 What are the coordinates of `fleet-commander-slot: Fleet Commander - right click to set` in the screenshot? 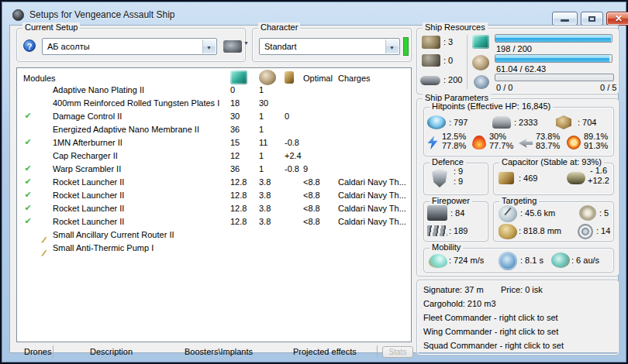 It's located at (491, 318).